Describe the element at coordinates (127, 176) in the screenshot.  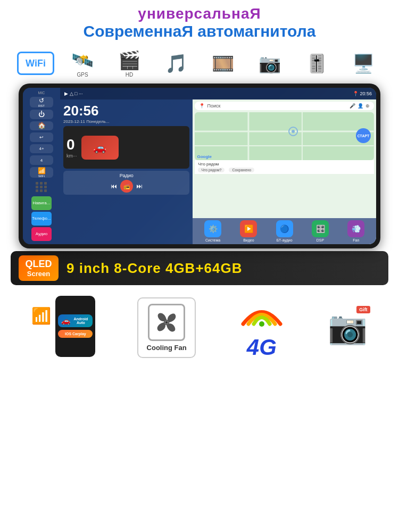
I see `radio-title: Радио` at that location.